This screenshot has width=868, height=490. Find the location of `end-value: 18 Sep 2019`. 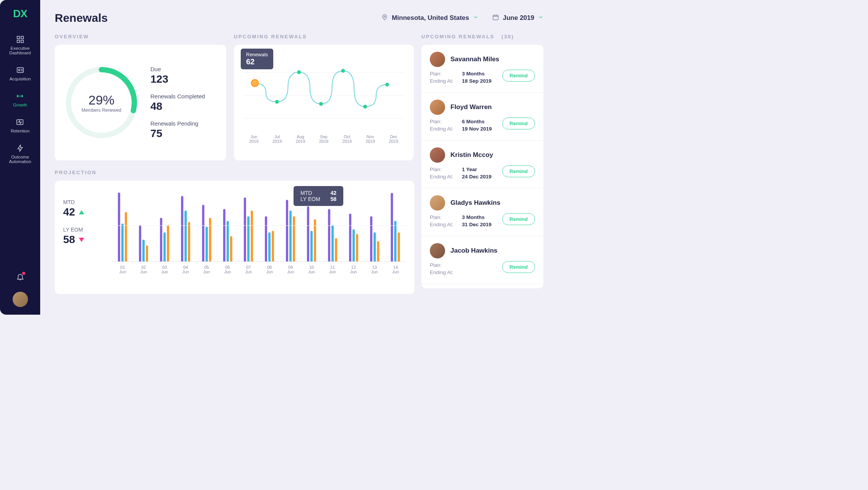

end-value: 18 Sep 2019 is located at coordinates (477, 81).